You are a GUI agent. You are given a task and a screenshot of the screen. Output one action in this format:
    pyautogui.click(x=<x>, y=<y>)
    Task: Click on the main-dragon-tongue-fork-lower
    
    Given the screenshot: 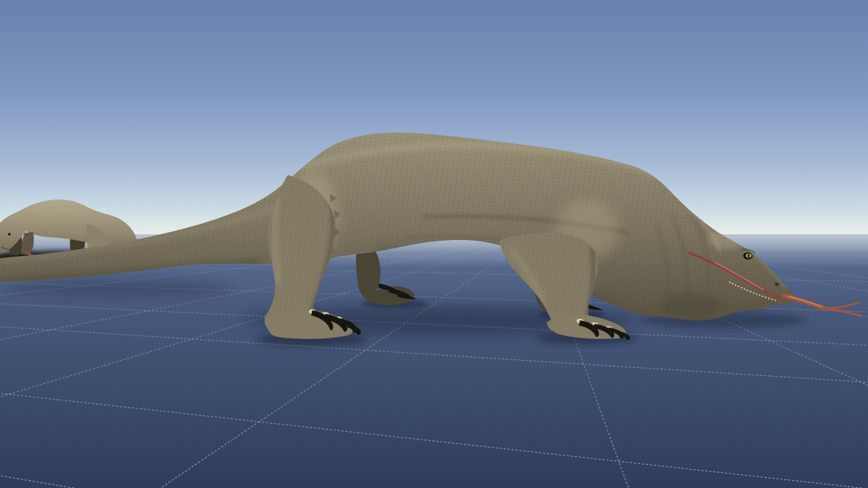 What is the action you would take?
    pyautogui.click(x=842, y=312)
    